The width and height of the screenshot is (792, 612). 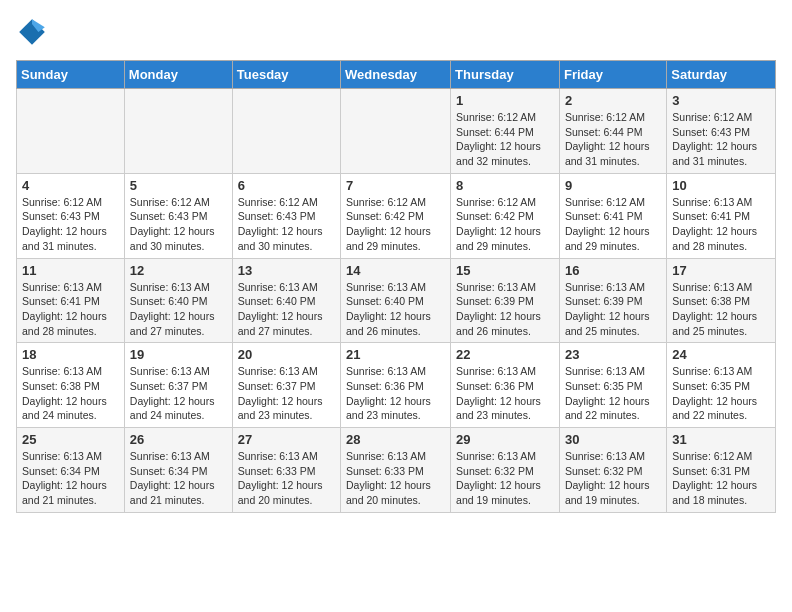 I want to click on day-number: 31, so click(x=721, y=440).